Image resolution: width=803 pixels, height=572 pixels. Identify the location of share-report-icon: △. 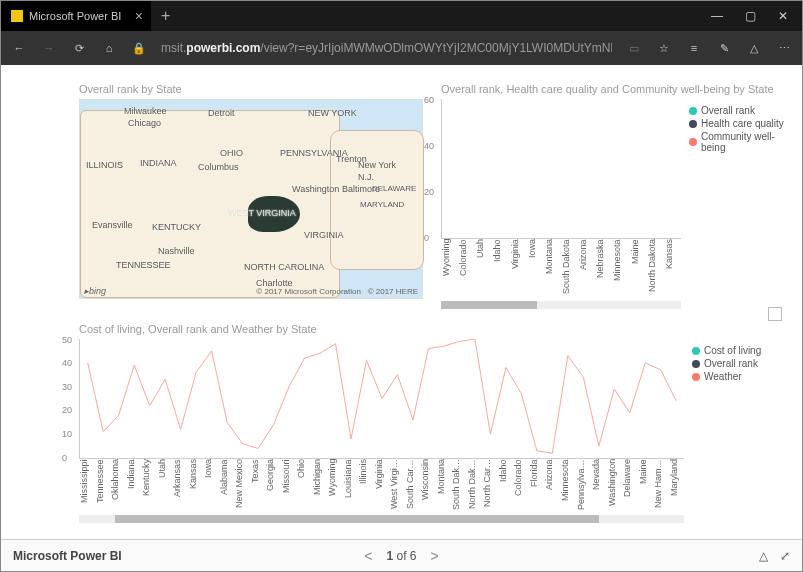
(764, 556).